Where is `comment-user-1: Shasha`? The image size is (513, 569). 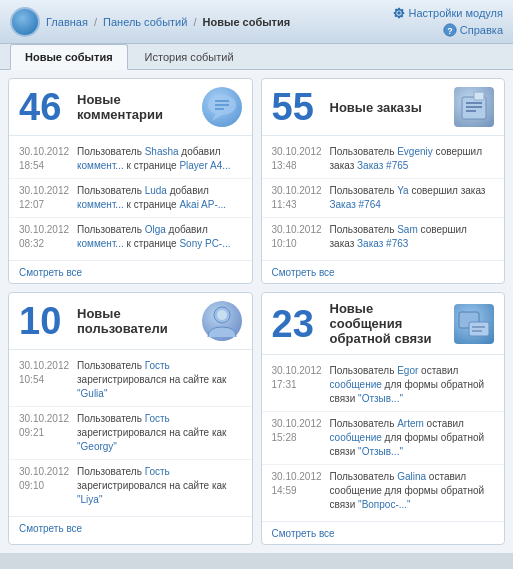
comment-user-1: Shasha is located at coordinates (162, 152).